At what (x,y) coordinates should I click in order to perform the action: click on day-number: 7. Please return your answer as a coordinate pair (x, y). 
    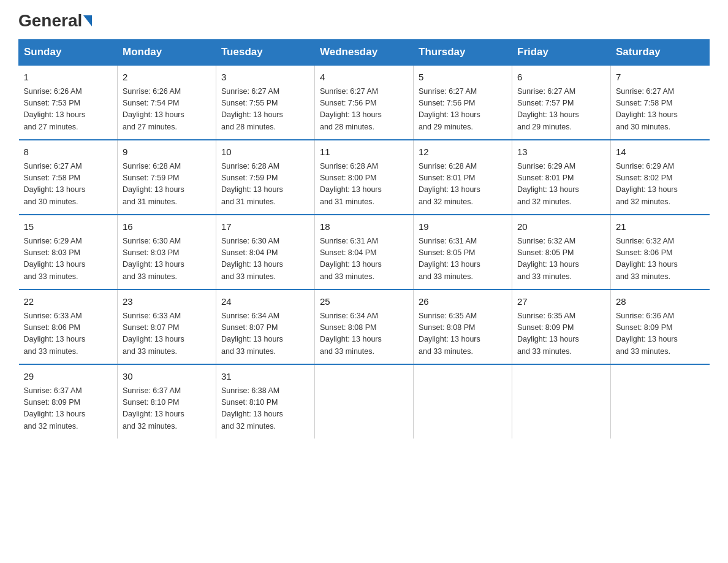
    Looking at the image, I should click on (661, 77).